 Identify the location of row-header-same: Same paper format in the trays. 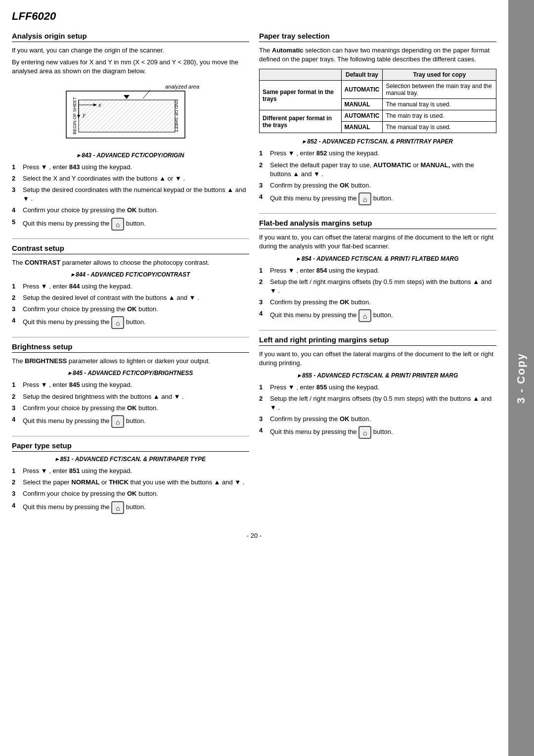
(301, 95).